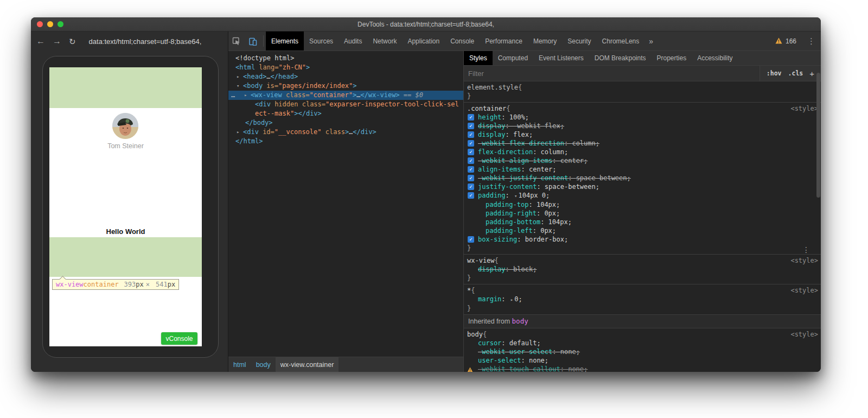  I want to click on devtools-tab-performance: Performance, so click(503, 41).